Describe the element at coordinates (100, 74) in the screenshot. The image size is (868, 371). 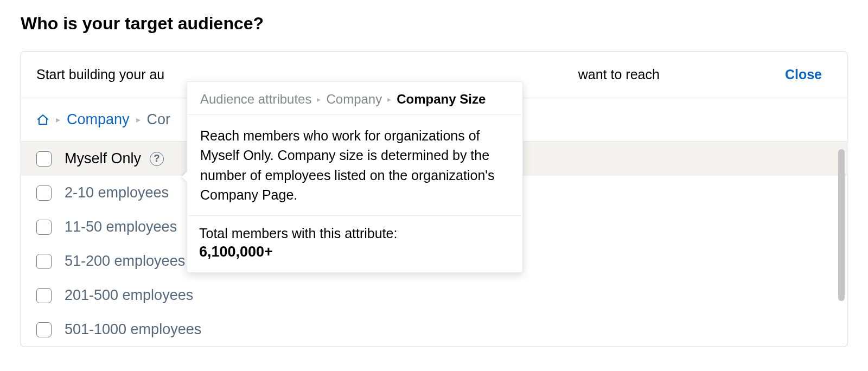
I see `intro-text-left: Start building your au` at that location.